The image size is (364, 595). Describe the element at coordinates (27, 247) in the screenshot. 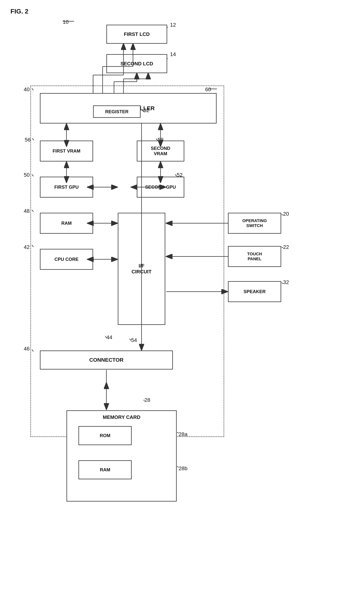

I see `ref-42: 42` at that location.